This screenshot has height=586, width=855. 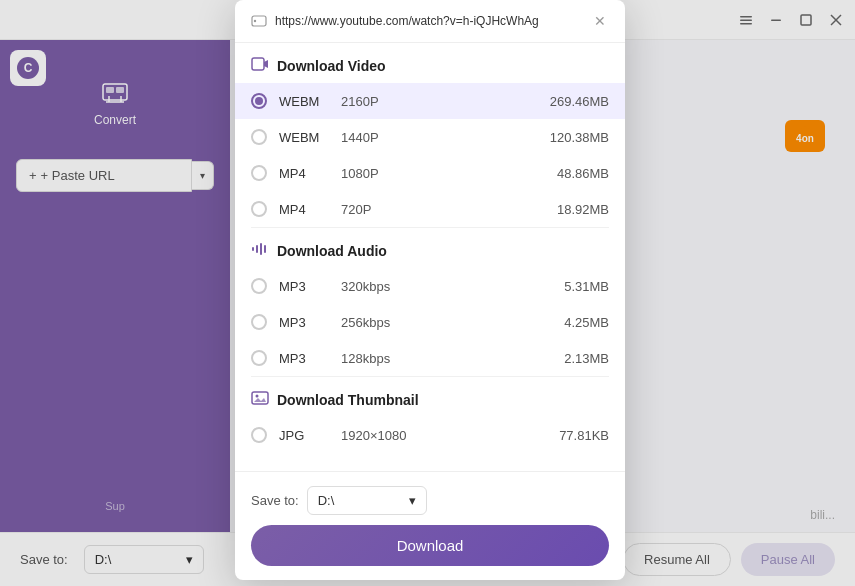 I want to click on audio-section-header: Download Audio, so click(x=430, y=248).